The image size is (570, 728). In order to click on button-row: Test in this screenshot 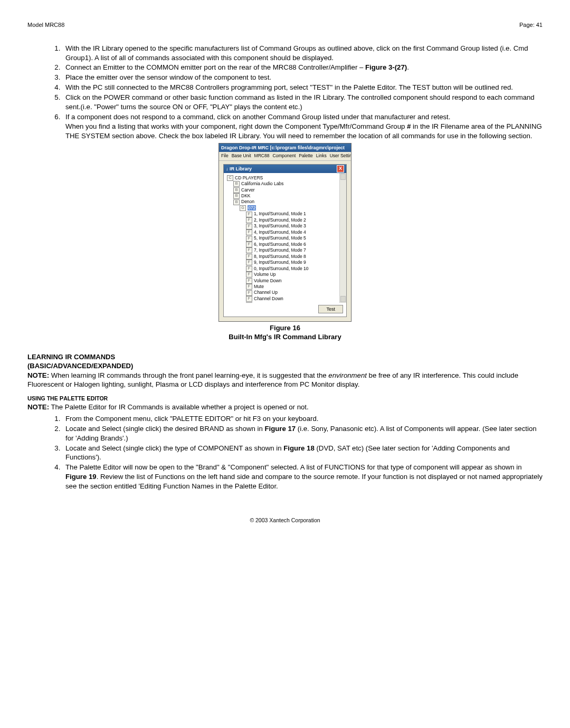, I will do `click(285, 310)`.